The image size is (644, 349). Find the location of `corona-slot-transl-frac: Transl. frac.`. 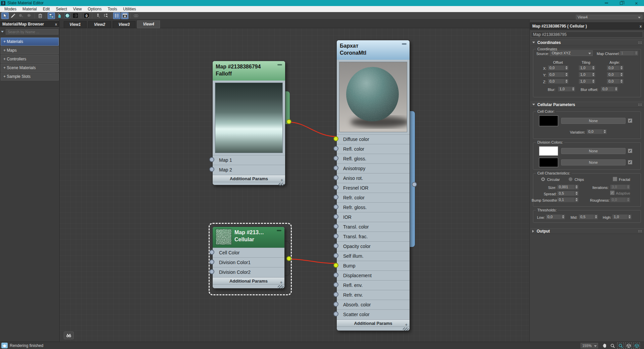

corona-slot-transl-frac: Transl. frac. is located at coordinates (373, 236).